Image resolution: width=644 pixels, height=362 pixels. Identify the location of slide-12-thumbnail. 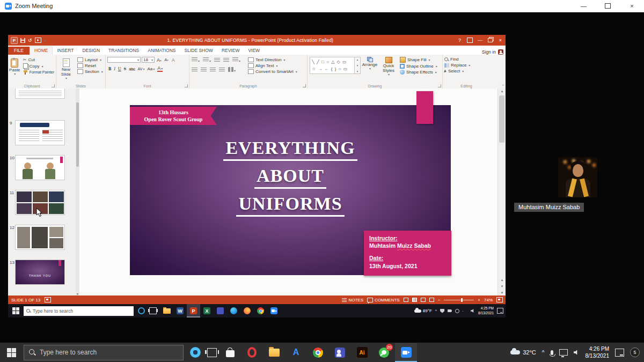
(40, 237).